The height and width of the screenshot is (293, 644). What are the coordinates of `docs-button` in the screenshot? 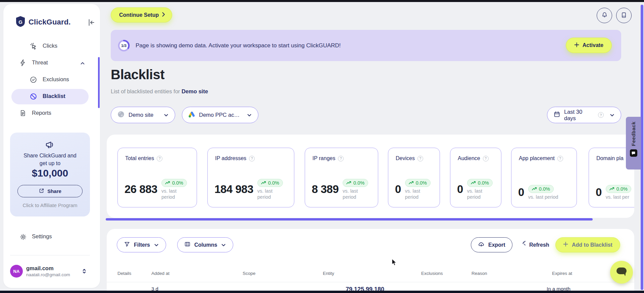 It's located at (624, 15).